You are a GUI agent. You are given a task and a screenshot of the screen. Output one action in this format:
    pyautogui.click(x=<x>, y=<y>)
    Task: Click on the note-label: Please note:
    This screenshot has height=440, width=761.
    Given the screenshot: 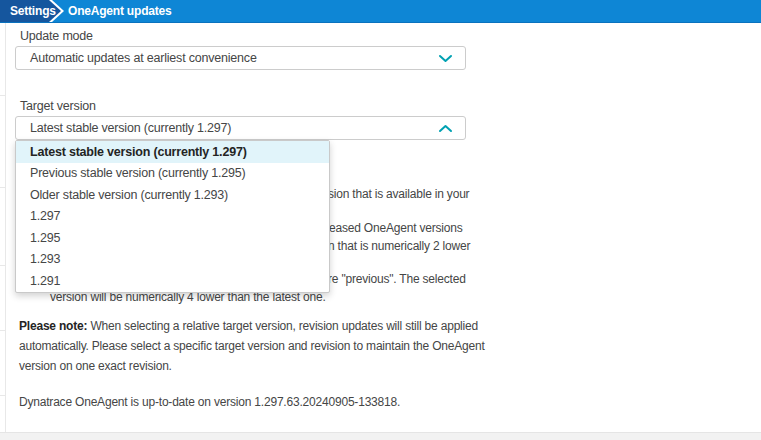 What is the action you would take?
    pyautogui.click(x=53, y=326)
    